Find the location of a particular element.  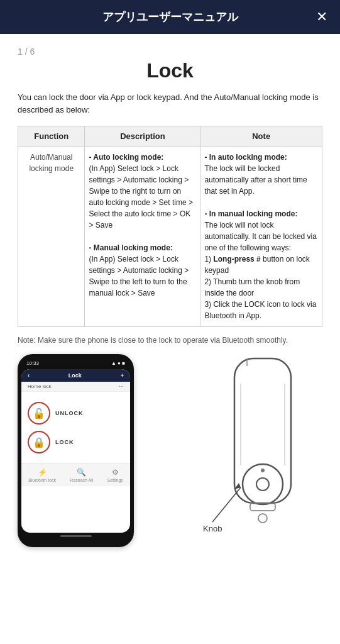

desc-auto-bold: - Auto locking mode: is located at coordinates (126, 157).